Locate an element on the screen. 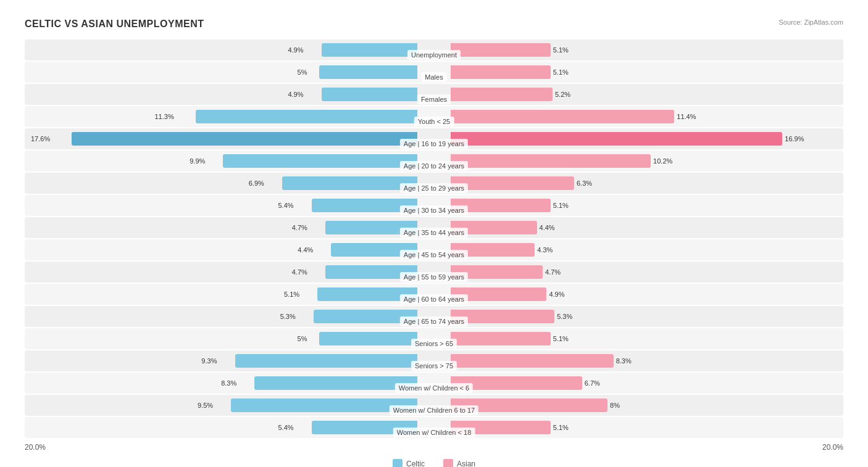 The height and width of the screenshot is (467, 868). chart-row: 6.9% Age | 25 to 29 years 6.3% is located at coordinates (434, 183).